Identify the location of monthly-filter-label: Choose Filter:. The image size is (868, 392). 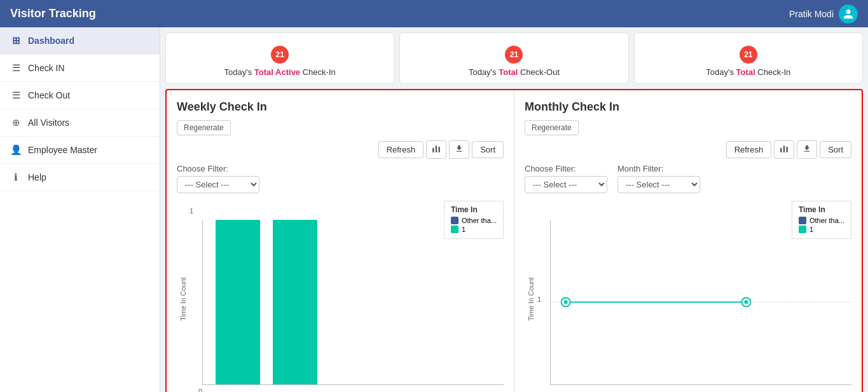
(566, 169).